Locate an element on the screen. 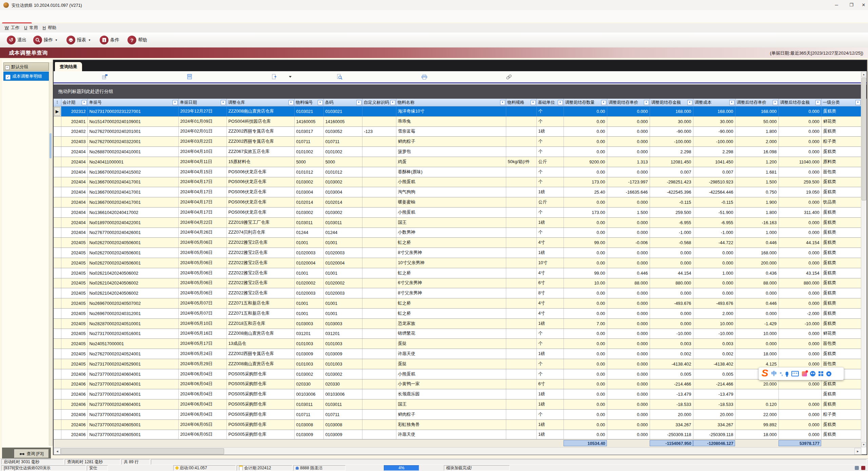 This screenshot has height=471, width=868. sidebar-scrollbar is located at coordinates (51, 254).